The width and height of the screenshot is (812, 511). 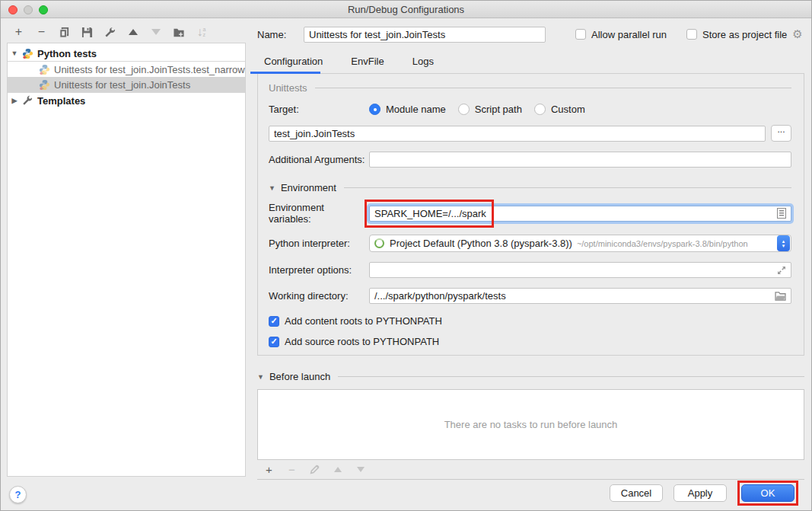 What do you see at coordinates (122, 85) in the screenshot?
I see `tree-item-label: Unittests for test_join.JoinTests` at bounding box center [122, 85].